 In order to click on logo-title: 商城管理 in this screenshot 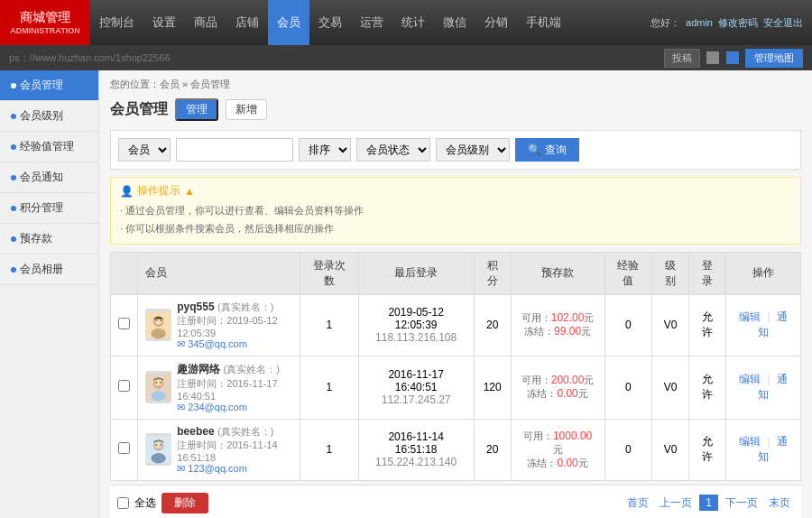, I will do `click(45, 18)`.